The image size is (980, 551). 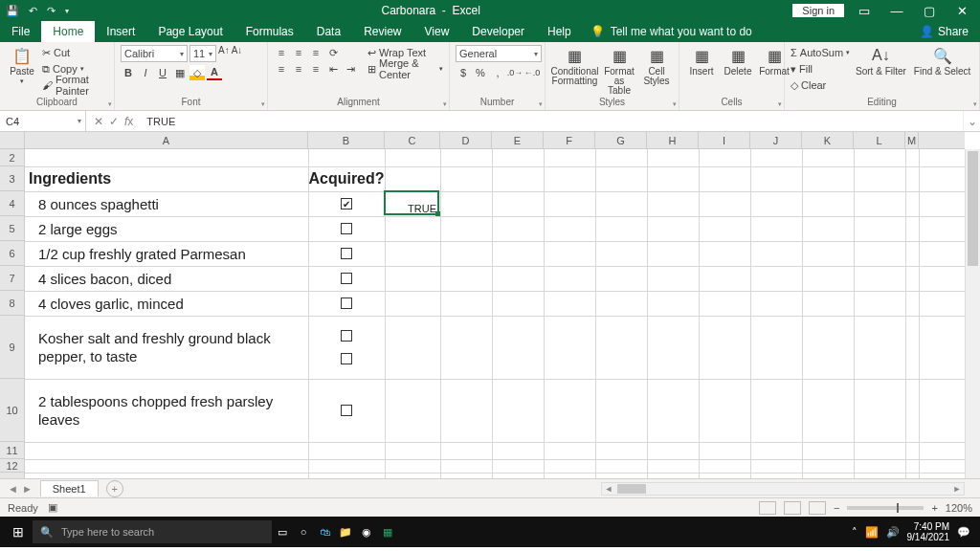 I want to click on ingredient-9: Kosher salt and freshly ground black pep…, so click(x=167, y=347).